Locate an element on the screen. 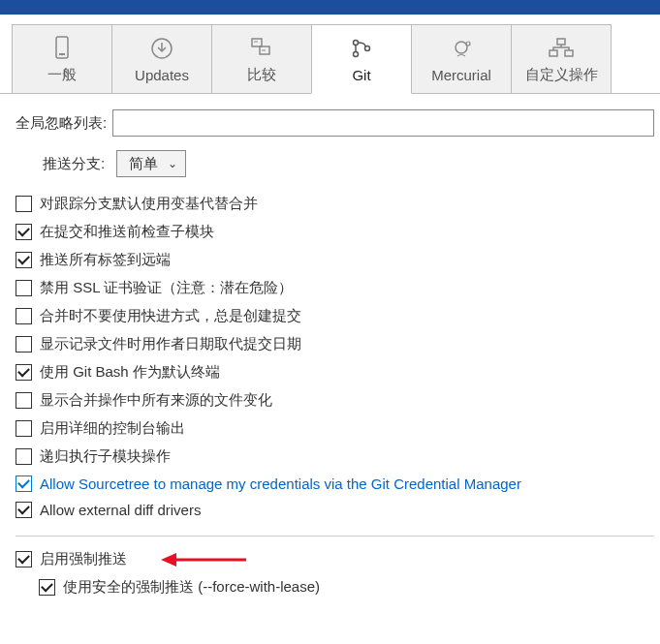  check-item-2: 推送所有标签到远端 is located at coordinates (335, 260).